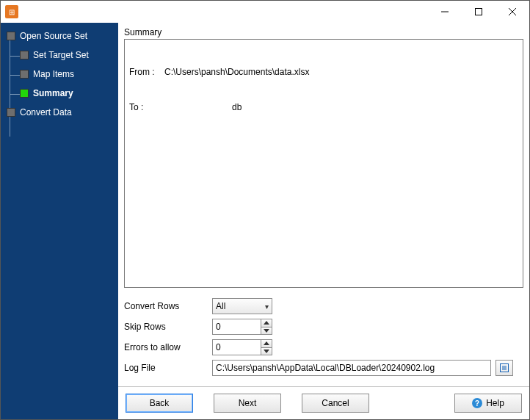  What do you see at coordinates (352, 368) in the screenshot?
I see `log-file-input` at bounding box center [352, 368].